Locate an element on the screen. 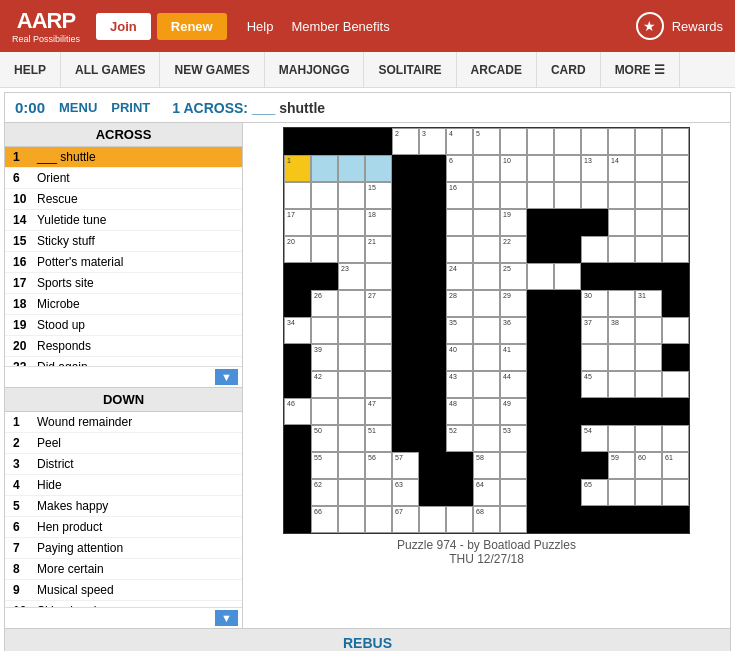 The image size is (735, 651). join-button: Join is located at coordinates (124, 26).